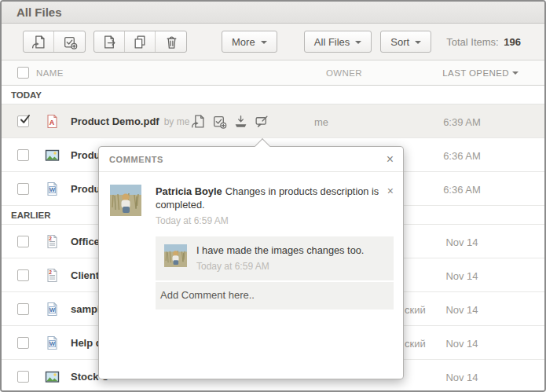 The image size is (546, 392). What do you see at coordinates (219, 121) in the screenshot?
I see `add-task-icon` at bounding box center [219, 121].